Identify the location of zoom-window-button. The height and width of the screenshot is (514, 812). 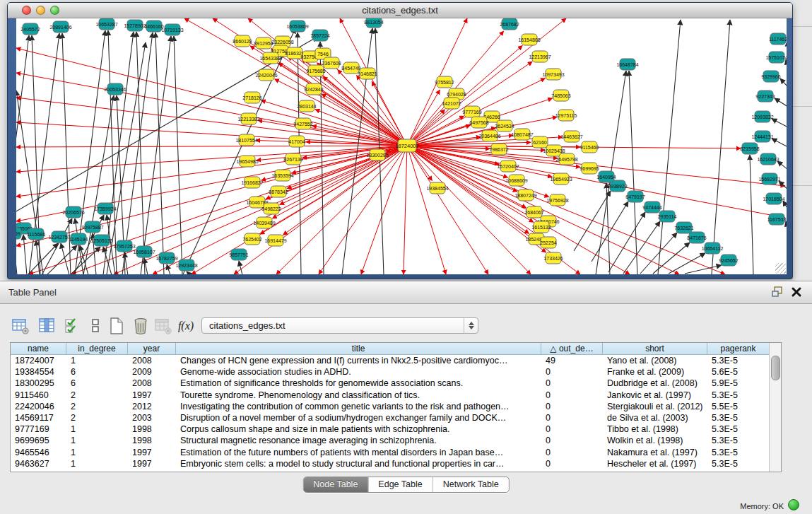
(55, 10).